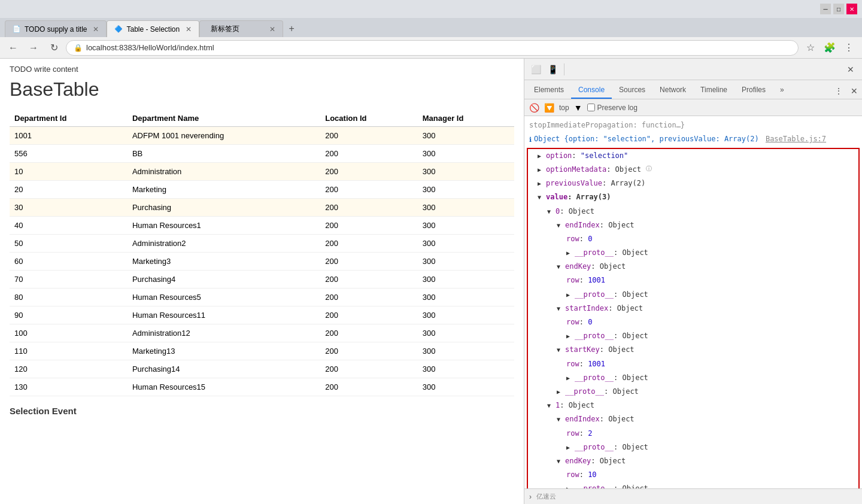 The image size is (862, 504). Describe the element at coordinates (693, 90) in the screenshot. I see `devtools-tabs: Elements Console Sources Network Timelin…` at that location.